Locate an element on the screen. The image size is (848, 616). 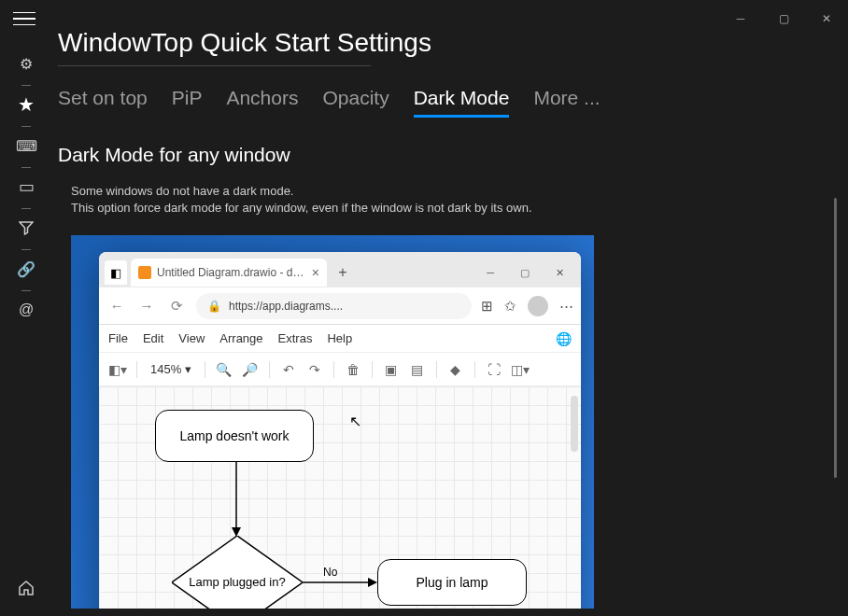
url-text: https://app.diagrams.... is located at coordinates (286, 306).